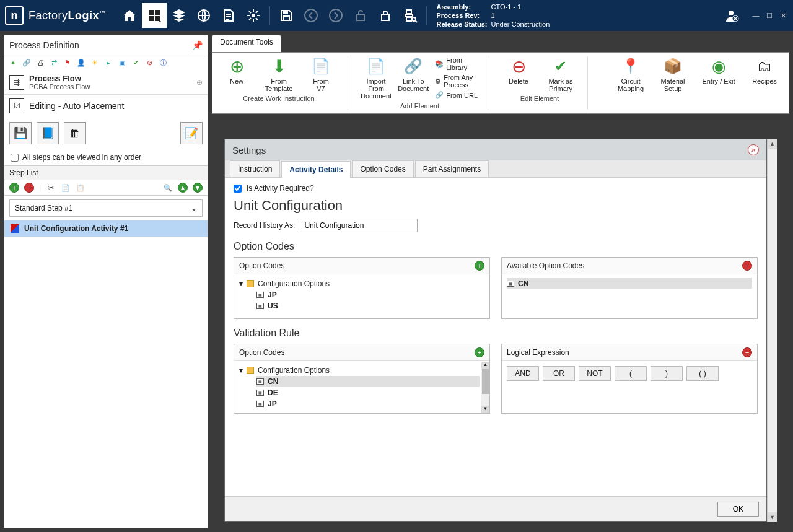 Image resolution: width=793 pixels, height=532 pixels. What do you see at coordinates (719, 71) in the screenshot?
I see `entry-exit-button: ◉Entry / Exit` at bounding box center [719, 71].